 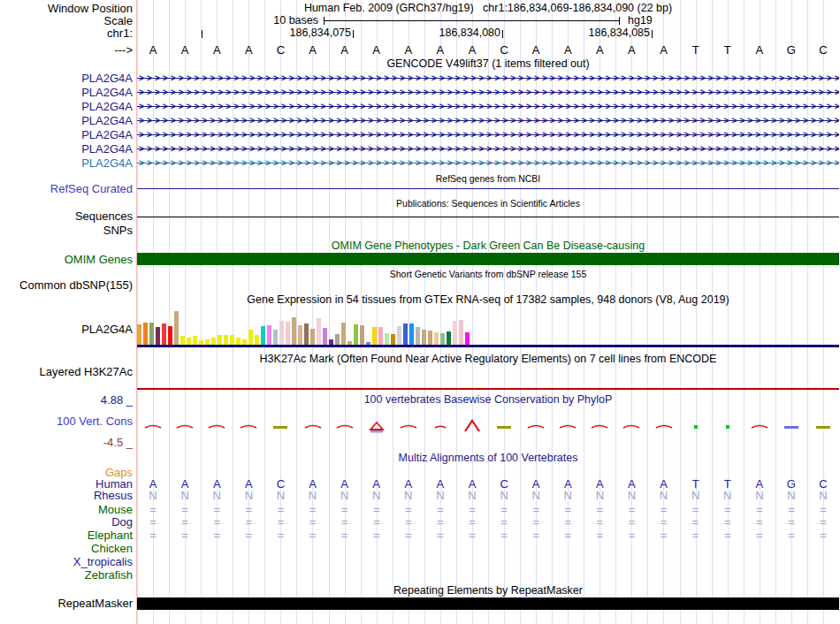 I want to click on refseq-curated-label: RefSeq Curated, so click(x=66, y=189).